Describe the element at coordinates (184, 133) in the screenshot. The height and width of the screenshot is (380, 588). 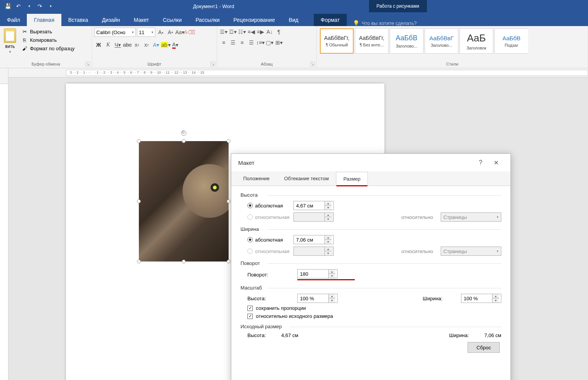
I see `rotate-handle` at that location.